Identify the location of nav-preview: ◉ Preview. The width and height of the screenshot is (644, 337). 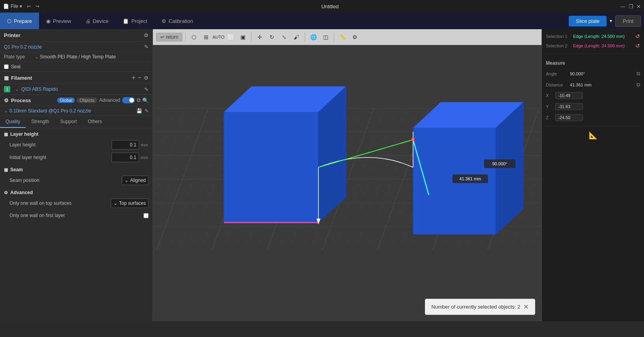
(58, 21).